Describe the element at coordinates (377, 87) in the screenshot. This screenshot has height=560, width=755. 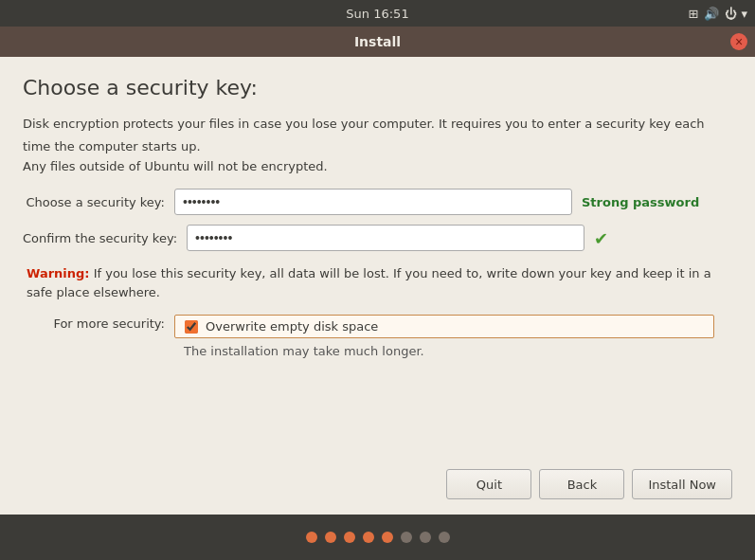
I see `page-heading: Choose a security key:` at that location.